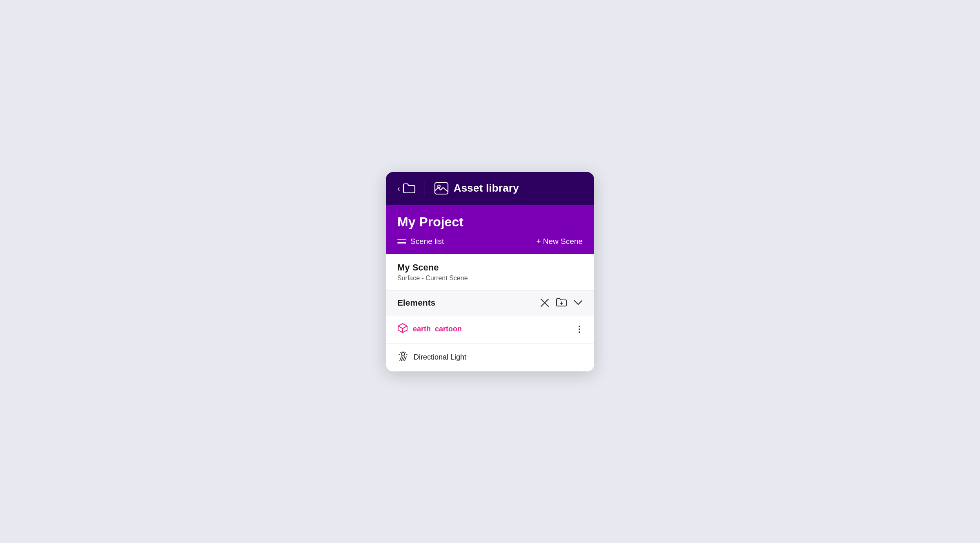 Image resolution: width=980 pixels, height=543 pixels. Describe the element at coordinates (490, 303) in the screenshot. I see `elements-header: Elements` at that location.